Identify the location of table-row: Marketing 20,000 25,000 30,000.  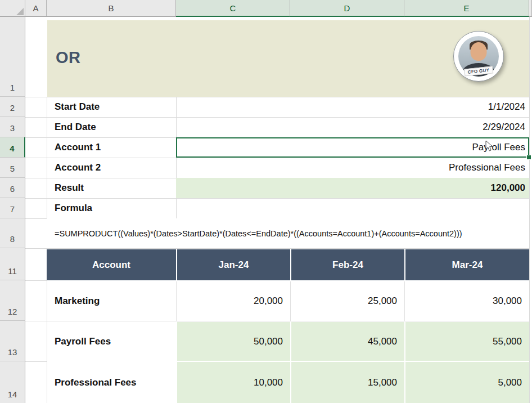
(288, 301).